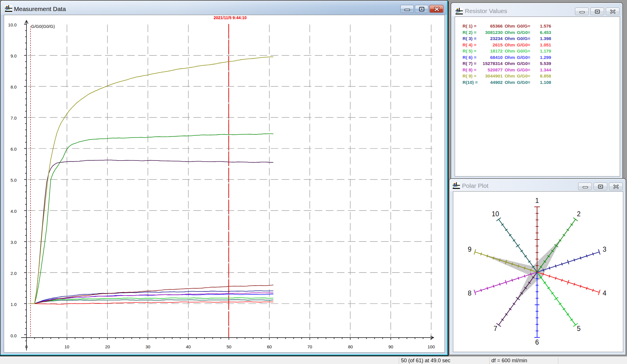 The image size is (627, 364). What do you see at coordinates (579, 329) in the screenshot?
I see `svg-text: 5` at bounding box center [579, 329].